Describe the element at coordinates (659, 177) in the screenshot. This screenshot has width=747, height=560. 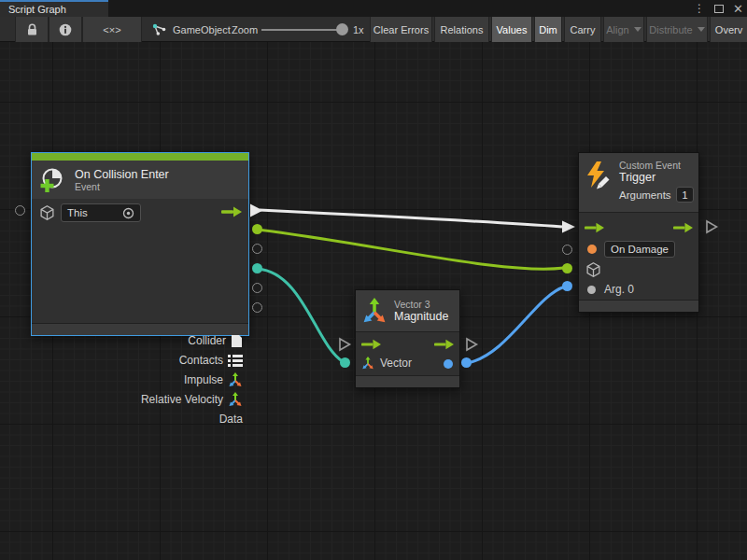
I see `node-title: Trigger` at that location.